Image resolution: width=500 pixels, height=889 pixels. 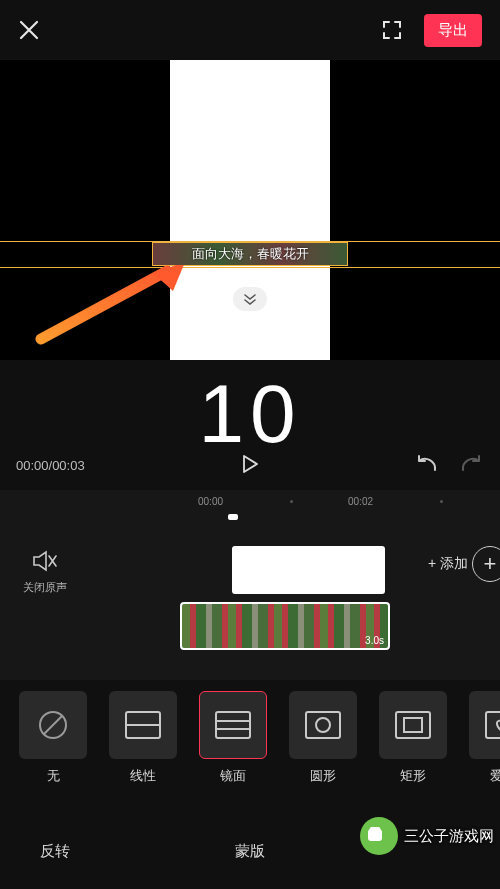 I want to click on speaker-mute-icon, so click(x=45, y=561).